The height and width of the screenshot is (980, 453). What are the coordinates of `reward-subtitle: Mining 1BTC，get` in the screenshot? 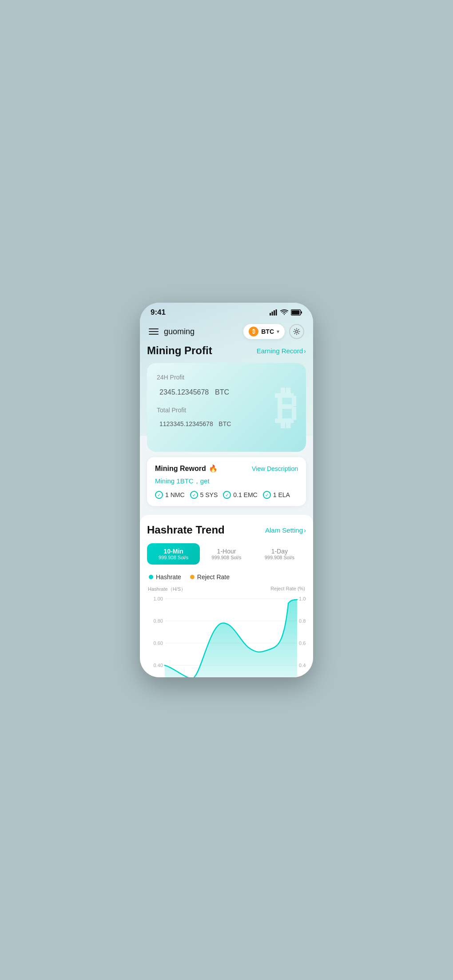 It's located at (226, 481).